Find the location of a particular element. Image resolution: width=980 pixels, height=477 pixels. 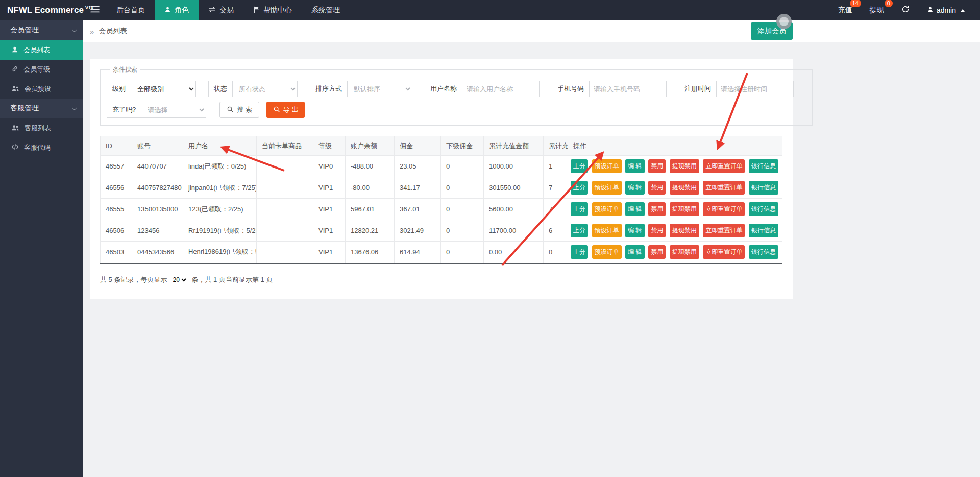

sidebar-group-member-management: 会员管理 is located at coordinates (42, 31).